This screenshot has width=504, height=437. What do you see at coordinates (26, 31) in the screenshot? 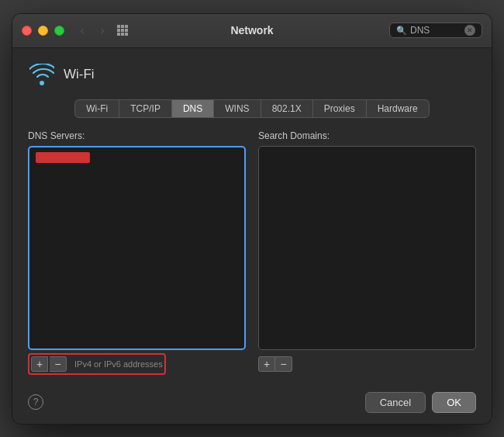
I see `close-button` at bounding box center [26, 31].